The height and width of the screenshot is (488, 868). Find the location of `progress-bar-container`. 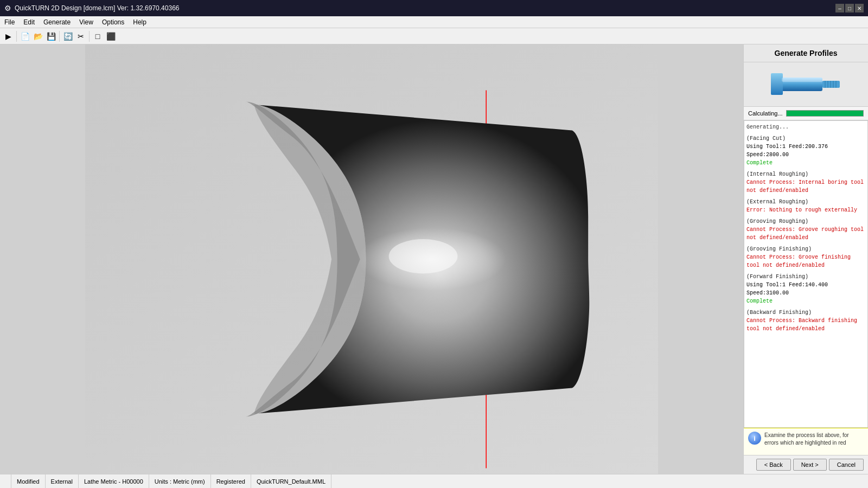

progress-bar-container is located at coordinates (825, 113).